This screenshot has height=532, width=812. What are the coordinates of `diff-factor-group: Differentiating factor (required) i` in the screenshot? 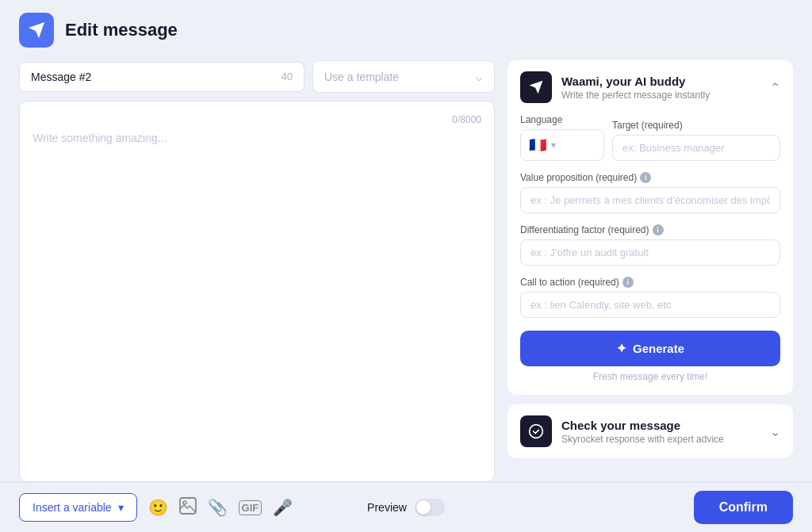 It's located at (650, 245).